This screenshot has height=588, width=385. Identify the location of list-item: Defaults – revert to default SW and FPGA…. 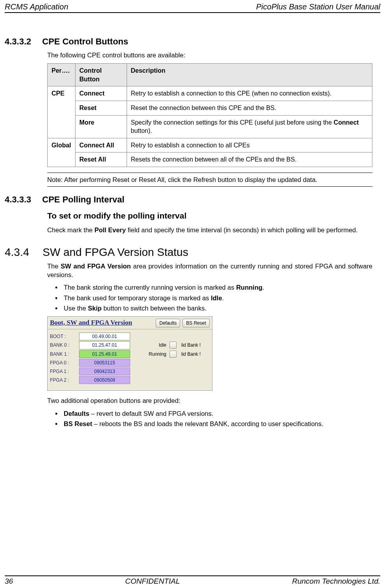
(214, 413).